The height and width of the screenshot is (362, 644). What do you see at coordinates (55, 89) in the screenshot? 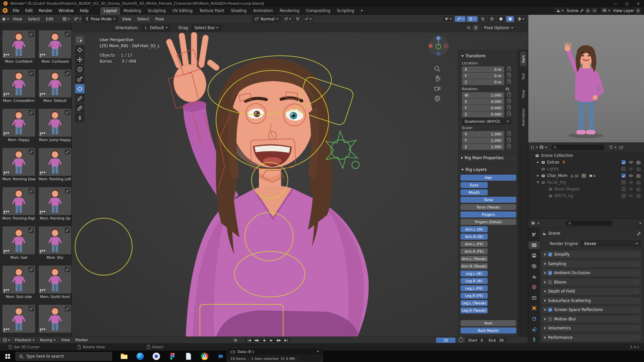
I see `asset-item: Mom_Default` at bounding box center [55, 89].